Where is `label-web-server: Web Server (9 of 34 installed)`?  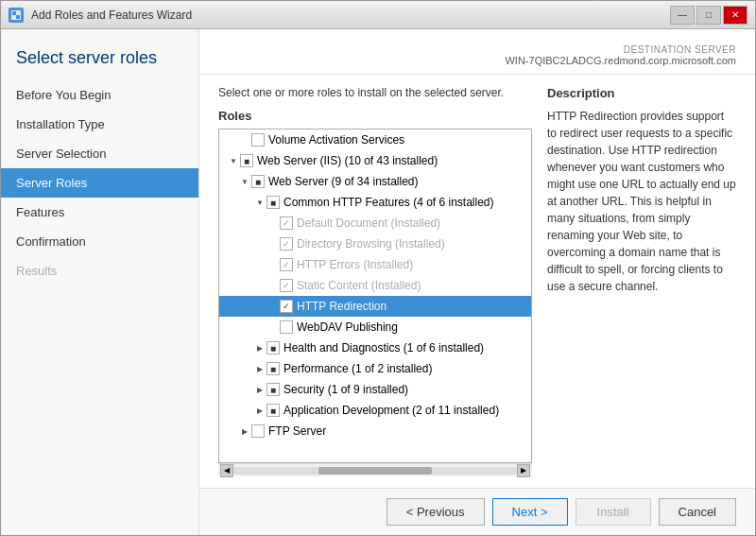
label-web-server: Web Server (9 of 34 installed) is located at coordinates (344, 182).